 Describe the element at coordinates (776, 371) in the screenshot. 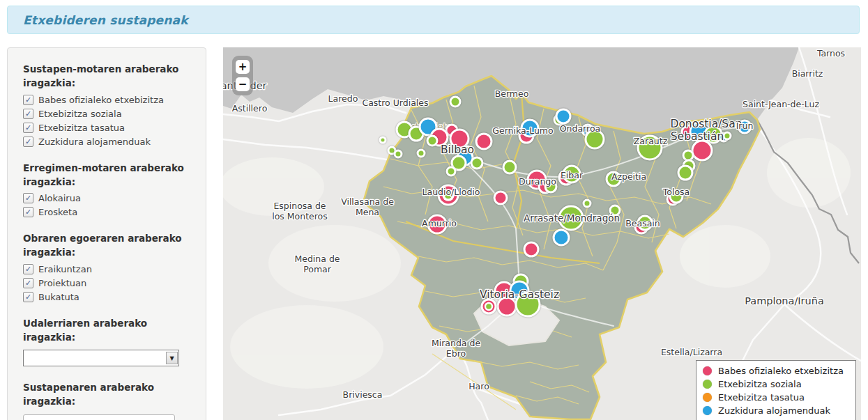

I see `legend-item-babes-ofizialeko: Babes ofizialeko etxebizitza` at that location.